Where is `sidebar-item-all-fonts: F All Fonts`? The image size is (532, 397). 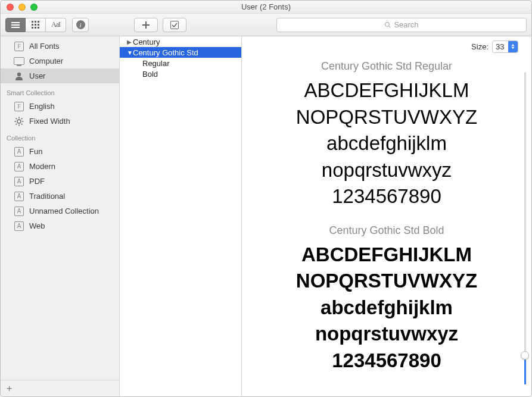
sidebar-item-all-fonts: F All Fonts is located at coordinates (60, 46).